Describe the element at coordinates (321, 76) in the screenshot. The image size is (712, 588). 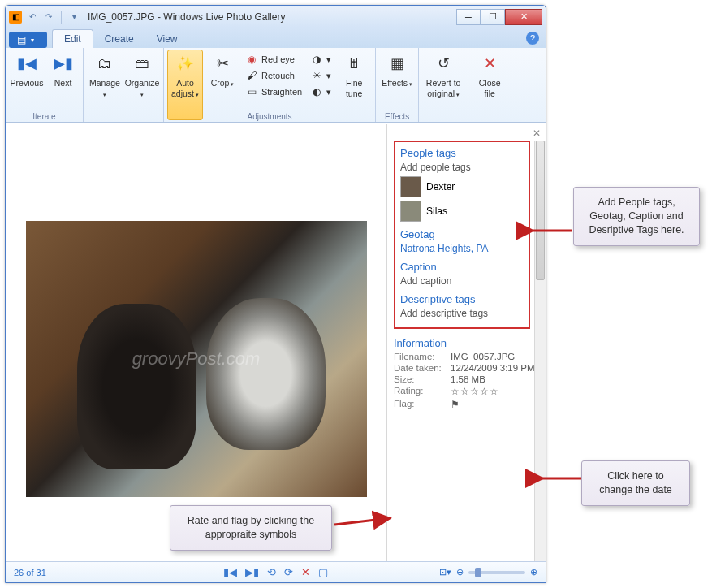
I see `exposure-button: ☀▾` at that location.